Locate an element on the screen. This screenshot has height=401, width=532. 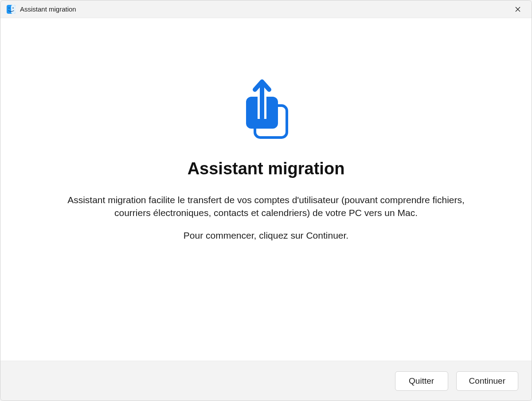
close-button is located at coordinates (518, 9).